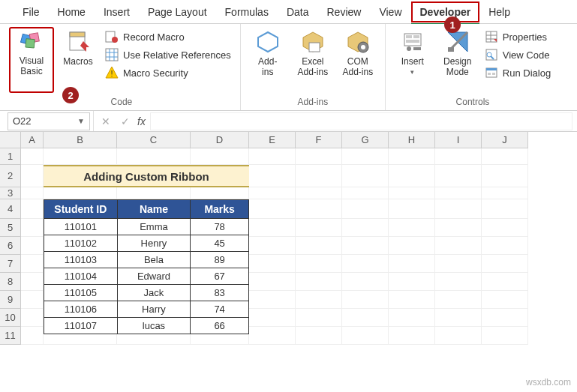 The image size is (577, 392). I want to click on tab-page-layout: Page Layout, so click(177, 12).